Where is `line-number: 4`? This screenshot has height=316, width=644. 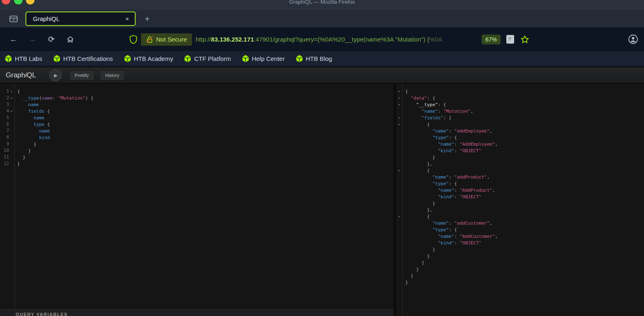
line-number: 4 is located at coordinates (5, 112).